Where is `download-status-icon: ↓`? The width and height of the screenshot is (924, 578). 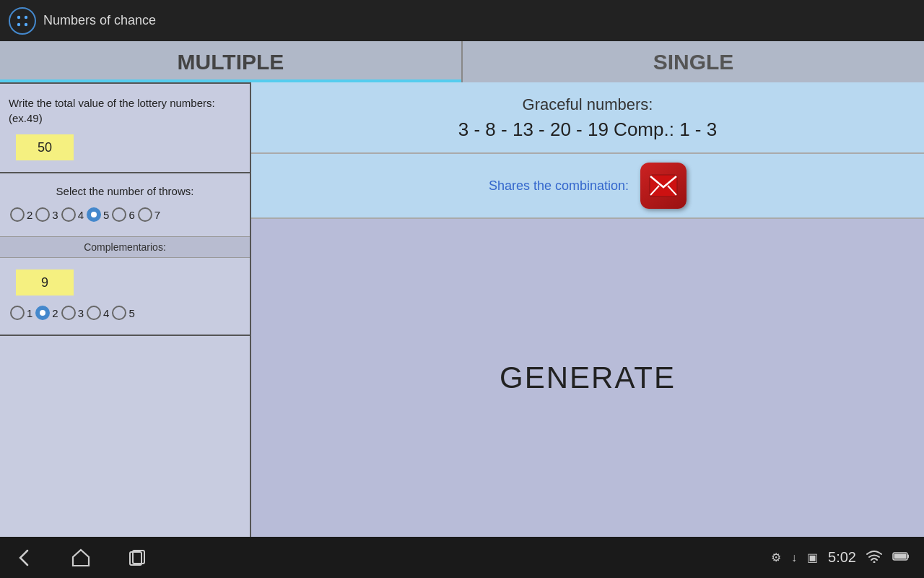
download-status-icon: ↓ is located at coordinates (794, 558).